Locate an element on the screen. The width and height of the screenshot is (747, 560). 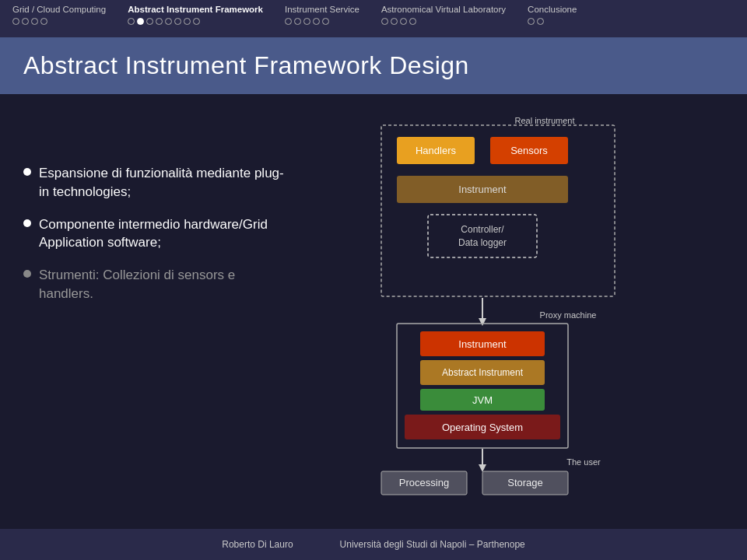
footer-left: Roberto Di Lauro is located at coordinates (257, 544).